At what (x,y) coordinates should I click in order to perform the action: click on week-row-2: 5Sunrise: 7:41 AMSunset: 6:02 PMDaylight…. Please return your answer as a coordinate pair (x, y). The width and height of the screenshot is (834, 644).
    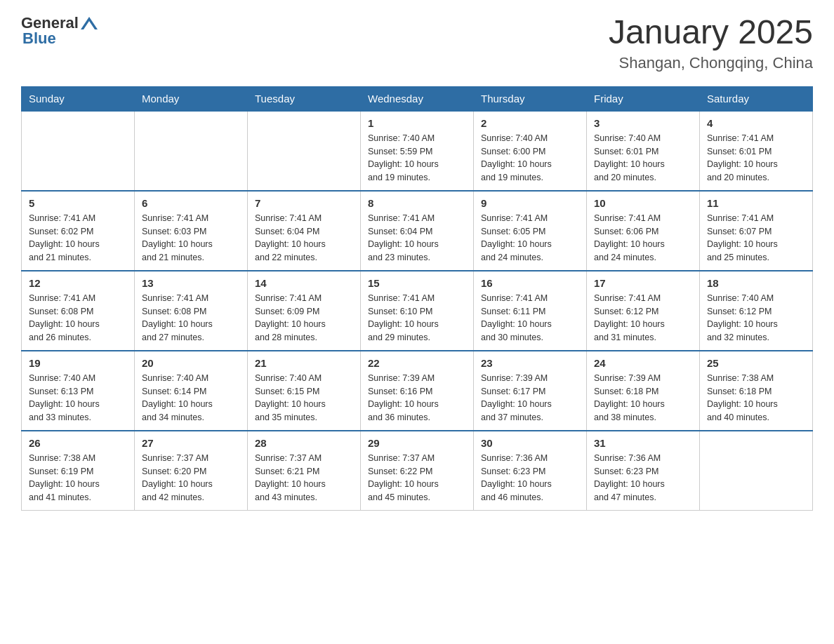
    Looking at the image, I should click on (417, 231).